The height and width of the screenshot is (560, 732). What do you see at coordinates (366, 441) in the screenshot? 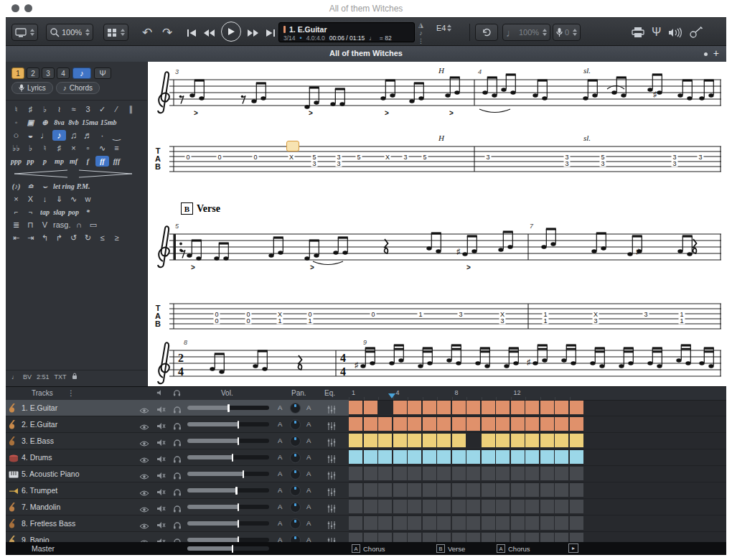
I see `track-row: 3. E.BassAA` at bounding box center [366, 441].